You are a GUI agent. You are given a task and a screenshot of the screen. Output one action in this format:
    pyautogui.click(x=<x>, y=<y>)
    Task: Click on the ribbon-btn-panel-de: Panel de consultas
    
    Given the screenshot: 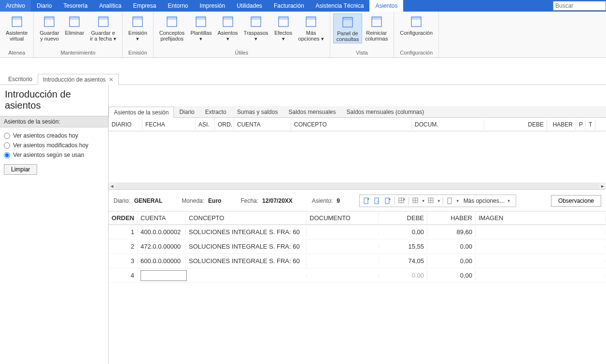 What is the action you would take?
    pyautogui.click(x=348, y=28)
    